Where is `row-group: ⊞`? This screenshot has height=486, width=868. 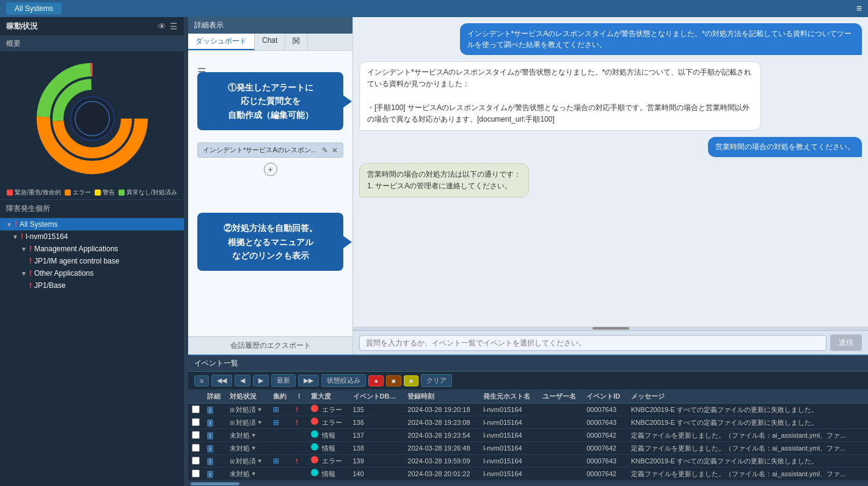 row-group: ⊞ is located at coordinates (281, 410).